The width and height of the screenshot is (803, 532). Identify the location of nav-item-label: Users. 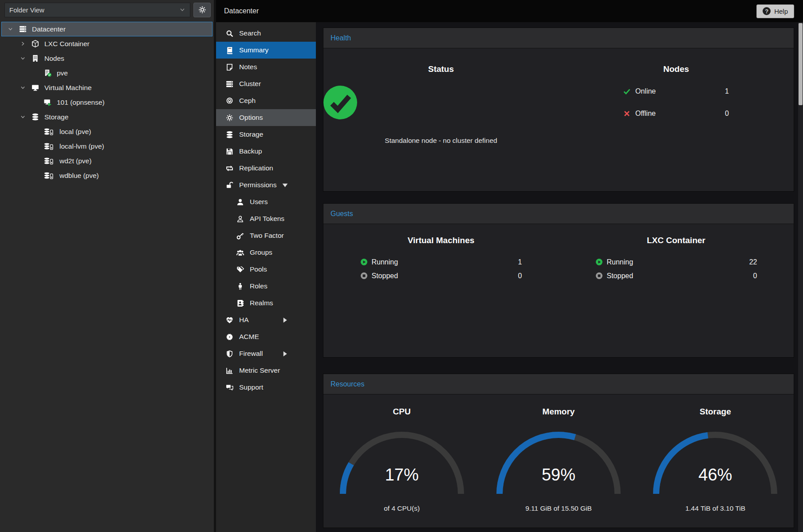
(259, 202).